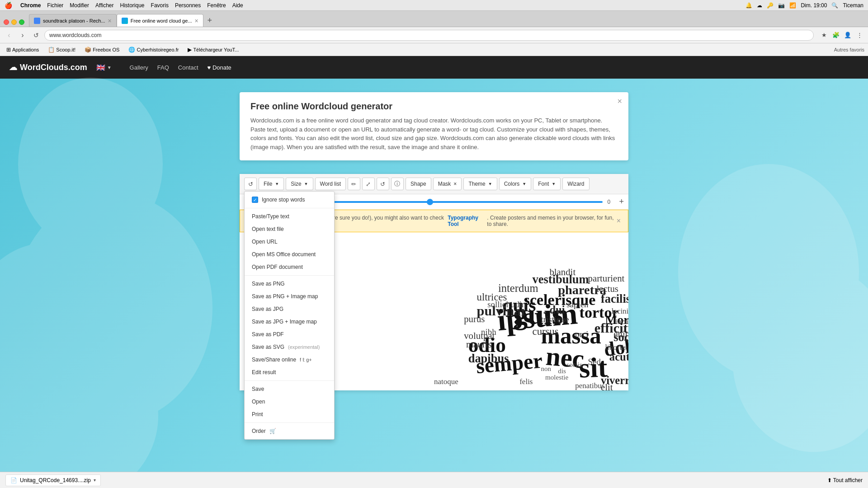  Describe the element at coordinates (289, 309) in the screenshot. I see `save-jpg-item: Save as JPG` at that location.